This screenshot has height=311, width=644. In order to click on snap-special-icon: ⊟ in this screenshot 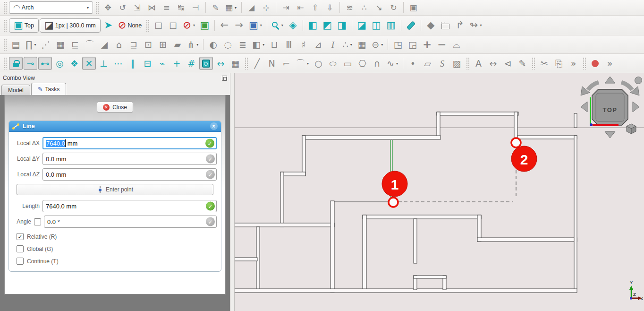, I will do `click(147, 63)`.